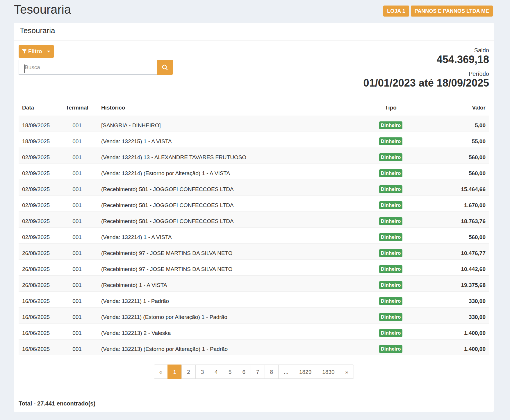 The width and height of the screenshot is (510, 420). Describe the element at coordinates (88, 67) in the screenshot. I see `search-input: Busca` at that location.